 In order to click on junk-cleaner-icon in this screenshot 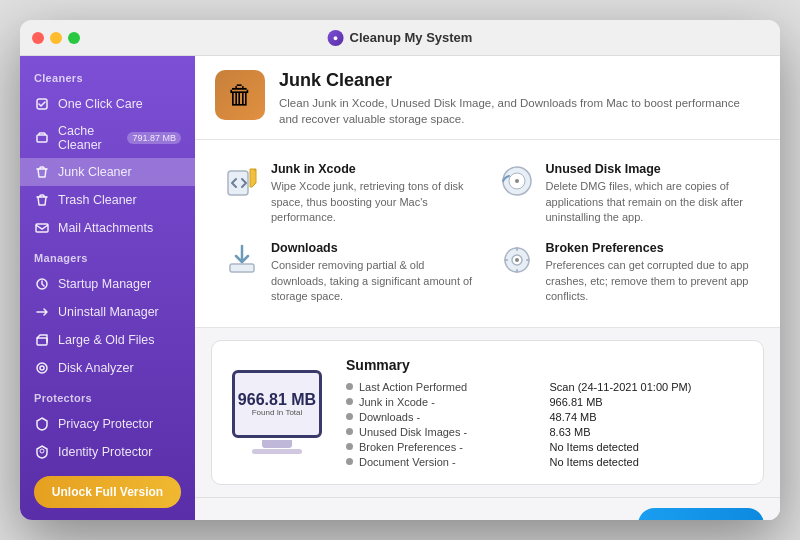, I will do `click(42, 172)`.